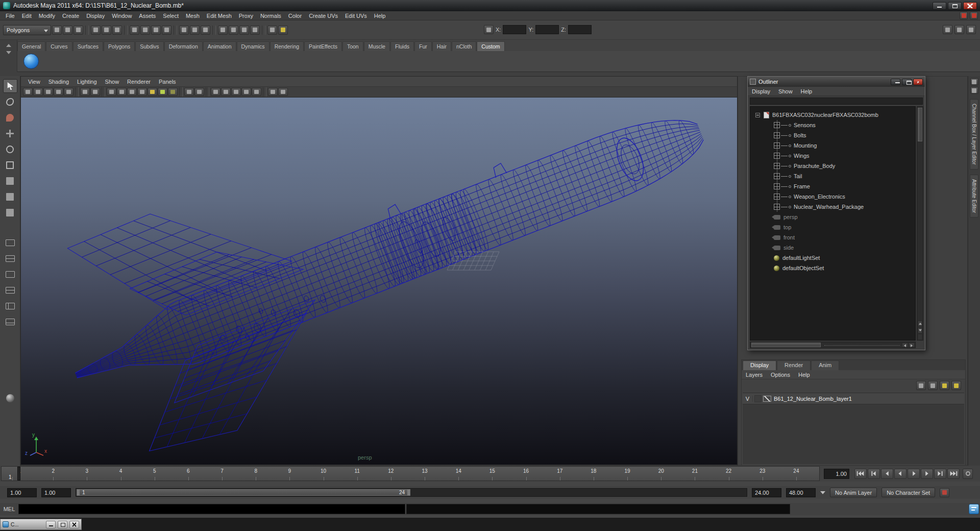  I want to click on outliner-item-weapon-electronics: Weapon_Electronics, so click(833, 197).